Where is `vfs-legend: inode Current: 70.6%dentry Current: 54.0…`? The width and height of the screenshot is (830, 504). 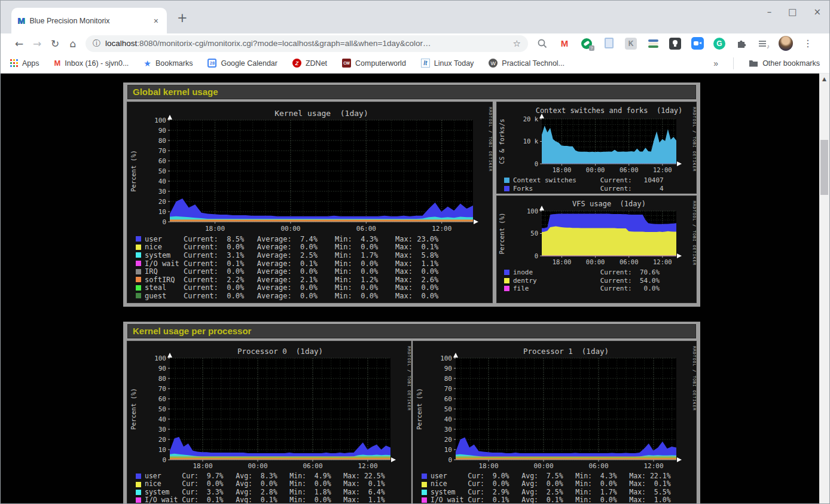 vfs-legend: inode Current: 70.6%dentry Current: 54.0… is located at coordinates (582, 281).